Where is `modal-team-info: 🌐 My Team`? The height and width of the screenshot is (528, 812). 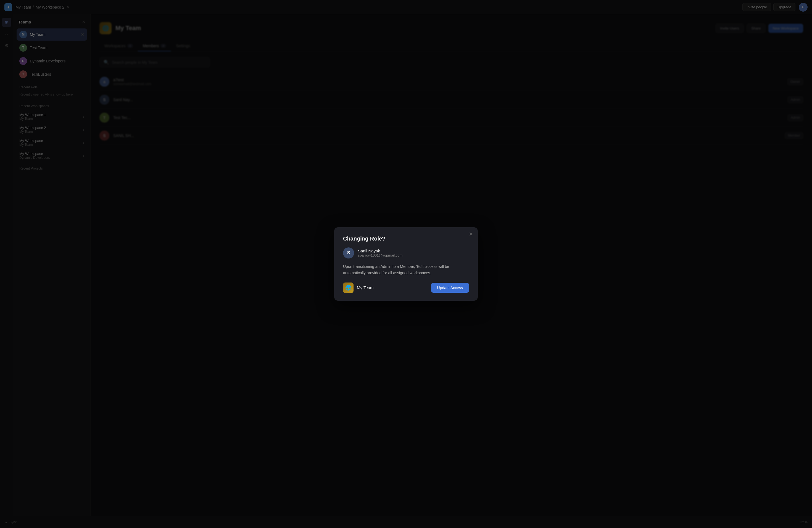
modal-team-info: 🌐 My Team is located at coordinates (358, 288).